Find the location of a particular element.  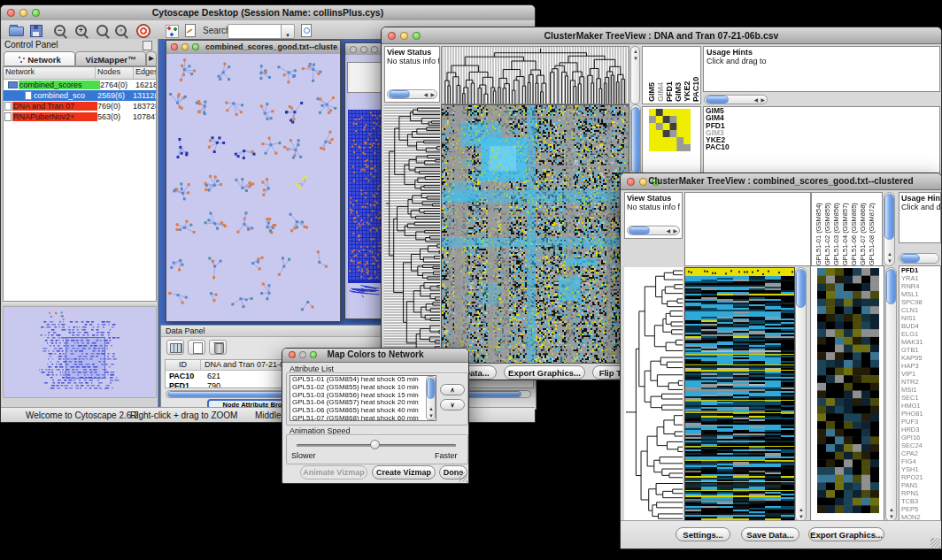

tv1-titlebar: ClusterMaker TreeView : DNA and Tran 07-… is located at coordinates (661, 35).